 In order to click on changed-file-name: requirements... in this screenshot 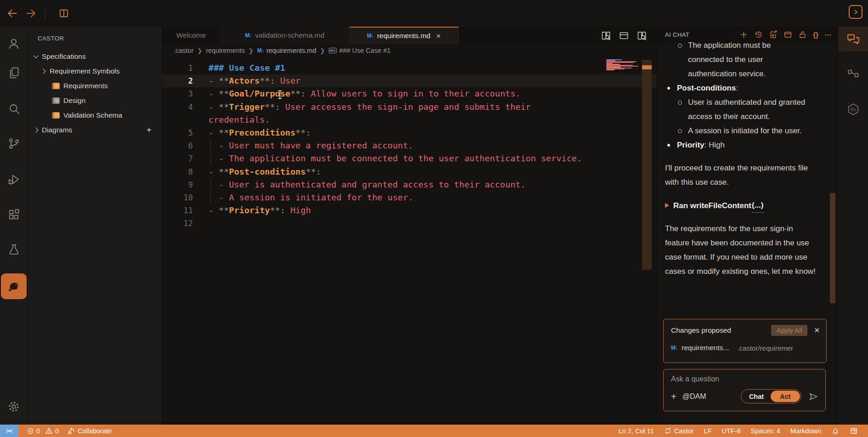, I will do `click(705, 348)`.